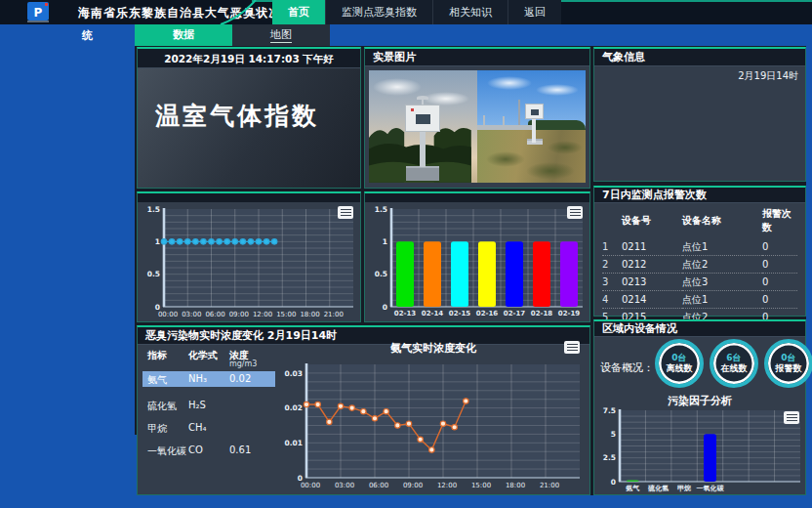 The height and width of the screenshot is (508, 812). What do you see at coordinates (700, 265) in the screenshot?
I see `table-row: 20212点位20` at bounding box center [700, 265].